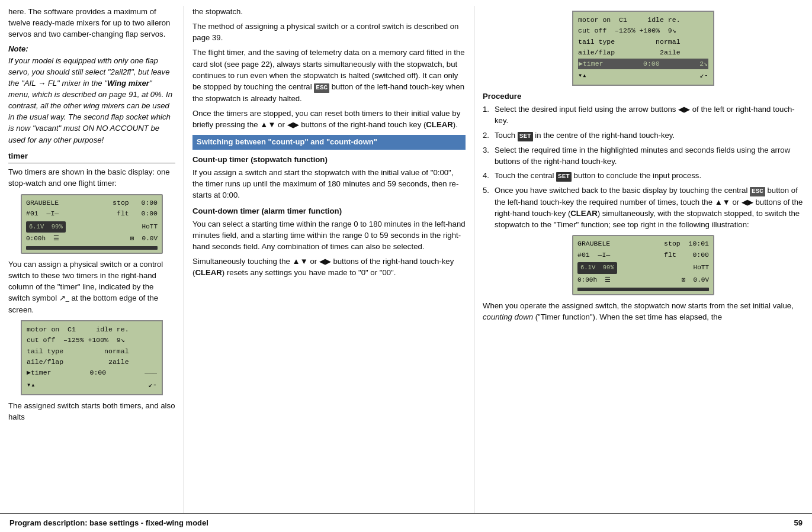 The image size is (812, 532). Describe the element at coordinates (39, 373) in the screenshot. I see `motor-timer-left: ▶timer` at that location.